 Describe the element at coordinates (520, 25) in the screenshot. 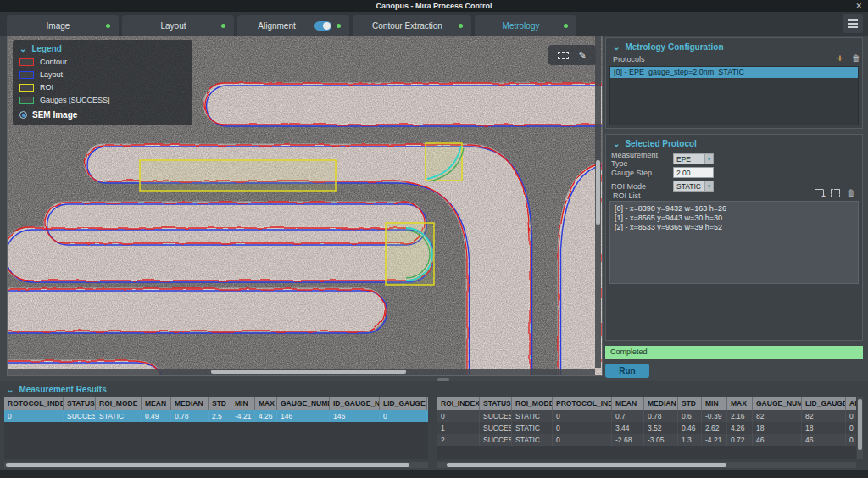

I see `tab-metrology-label: Metrology` at that location.